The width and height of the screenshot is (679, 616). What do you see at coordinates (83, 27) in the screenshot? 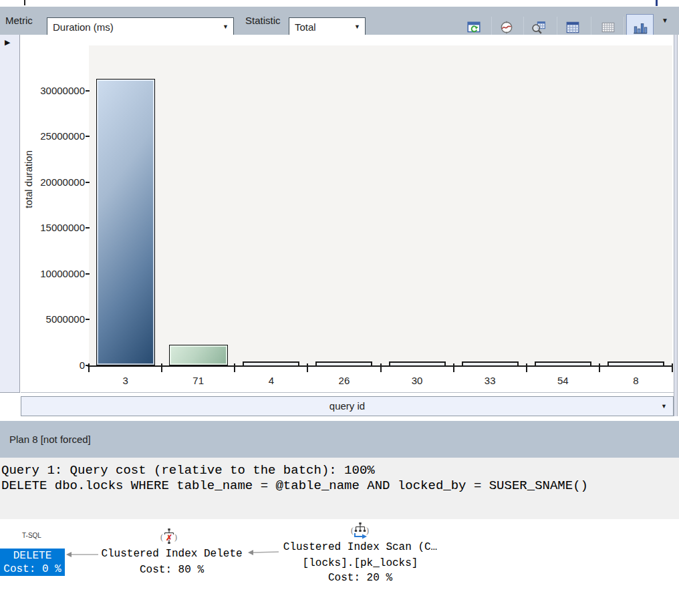
I see `metric-select-value: Duration (ms)` at bounding box center [83, 27].